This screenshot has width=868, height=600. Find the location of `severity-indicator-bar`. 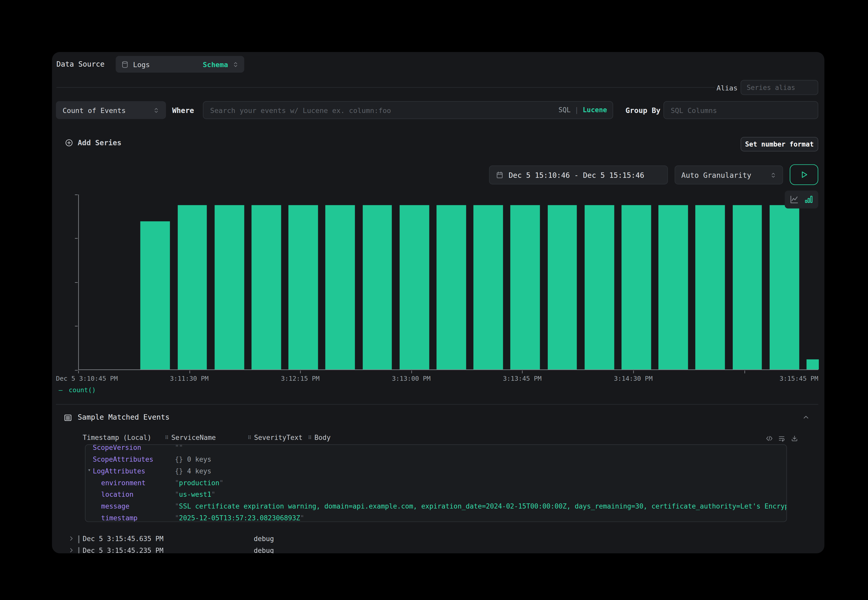

severity-indicator-bar is located at coordinates (79, 539).